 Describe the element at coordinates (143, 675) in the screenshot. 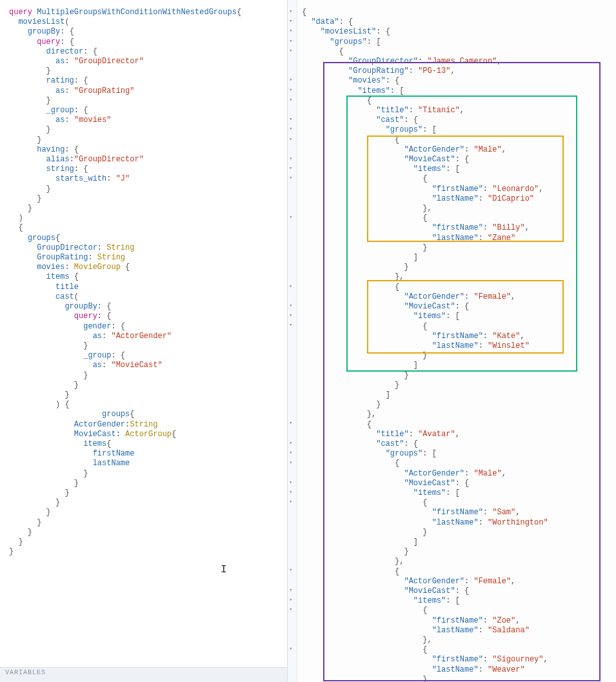

I see `variables-bar: VARIABLES` at that location.